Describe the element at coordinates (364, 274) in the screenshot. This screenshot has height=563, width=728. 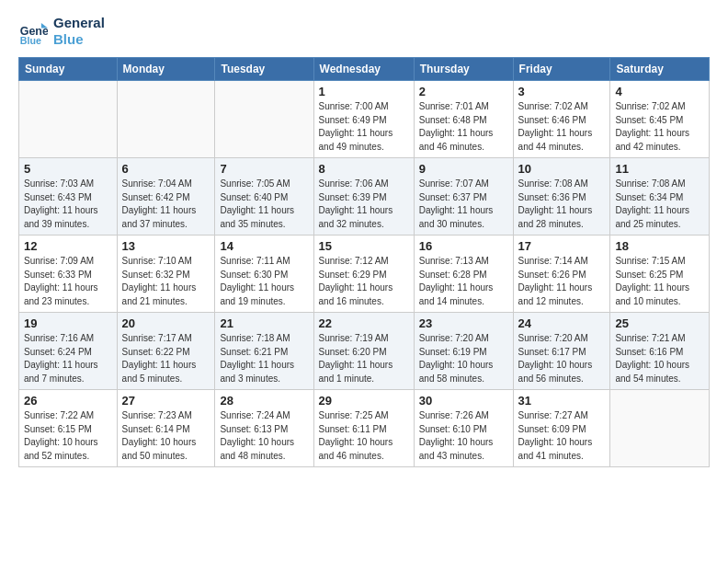
I see `calendar-week-row: 12Sunrise: 7:09 AM Sunset: 6:33 PM Dayli…` at that location.